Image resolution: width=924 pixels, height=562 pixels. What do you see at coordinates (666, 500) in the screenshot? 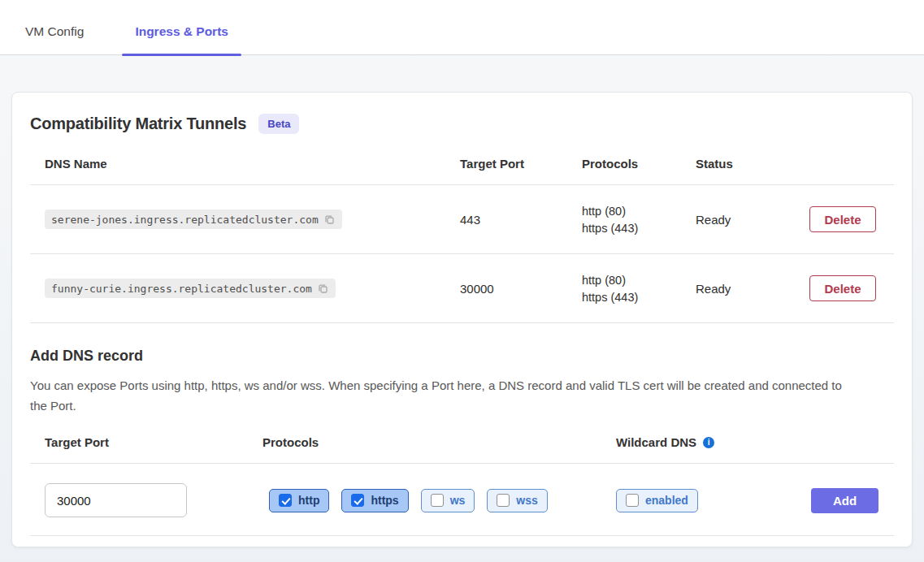
I see `wildcard-label: enabled` at bounding box center [666, 500].